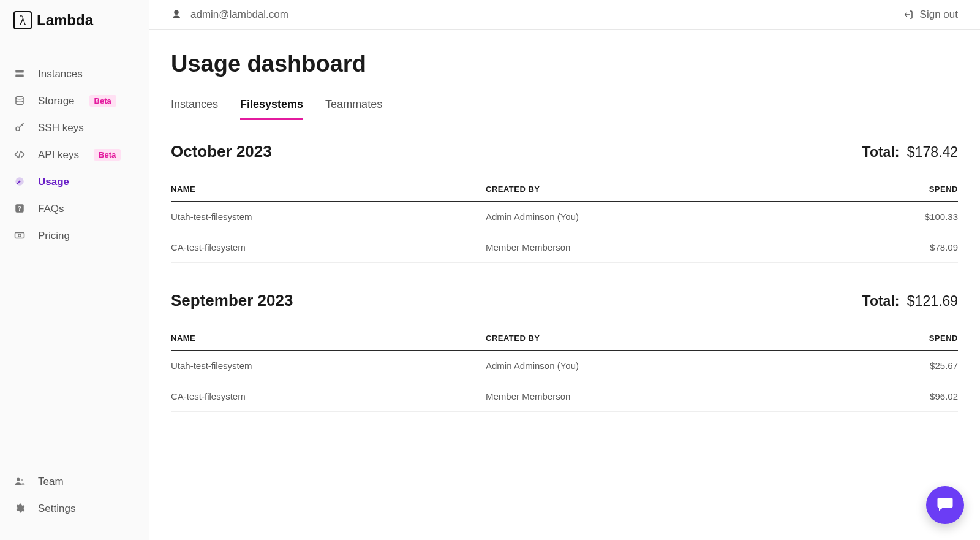 This screenshot has height=540, width=980. I want to click on tab-instances: Instances, so click(195, 109).